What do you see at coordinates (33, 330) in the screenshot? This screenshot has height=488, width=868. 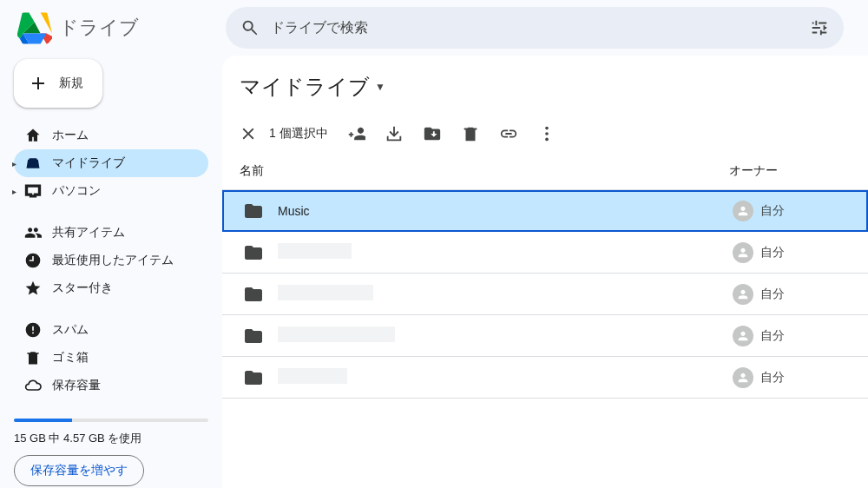 I see `spam-icon` at bounding box center [33, 330].